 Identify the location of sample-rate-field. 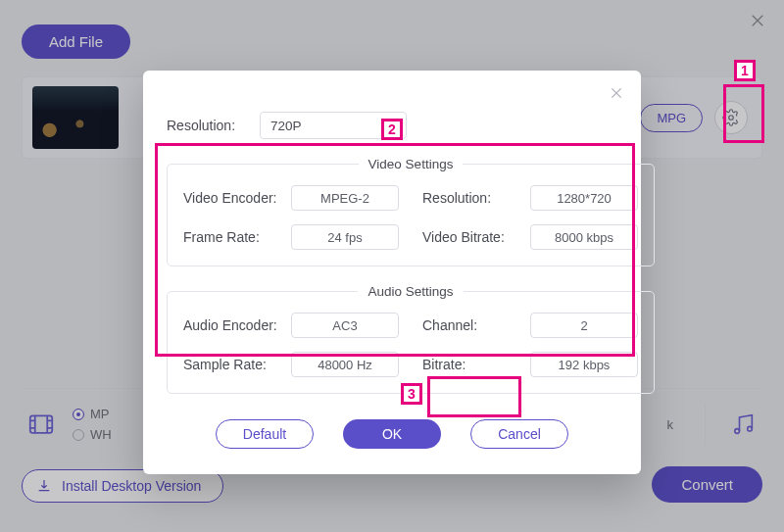
(345, 364).